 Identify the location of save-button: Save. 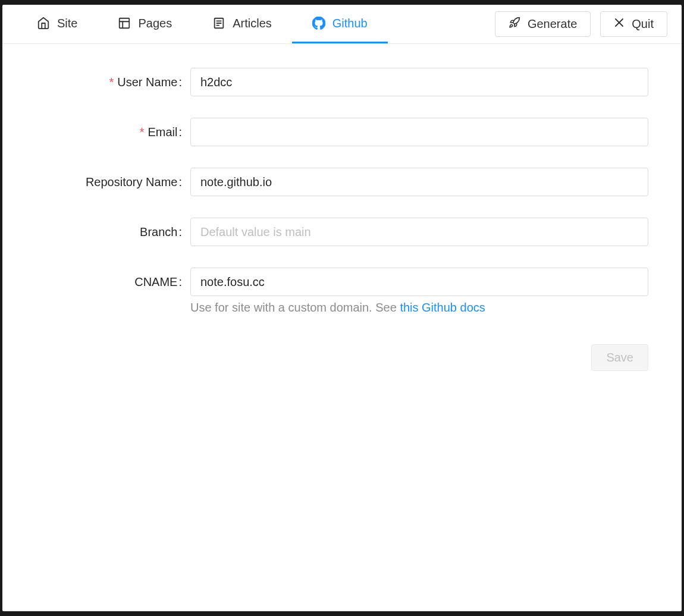
(620, 358).